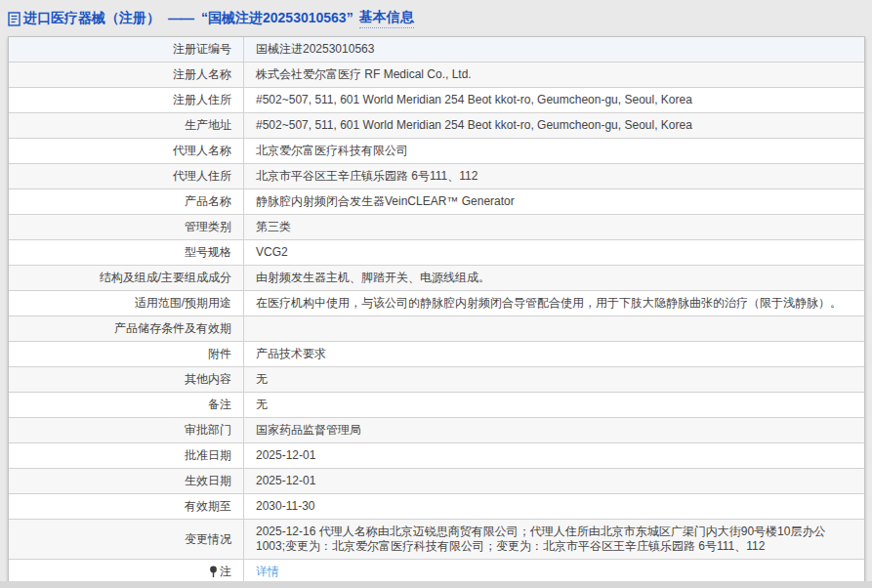 The image size is (872, 588). Describe the element at coordinates (555, 150) in the screenshot. I see `row-value: 北京爱尔富医疗科技有限公司` at that location.